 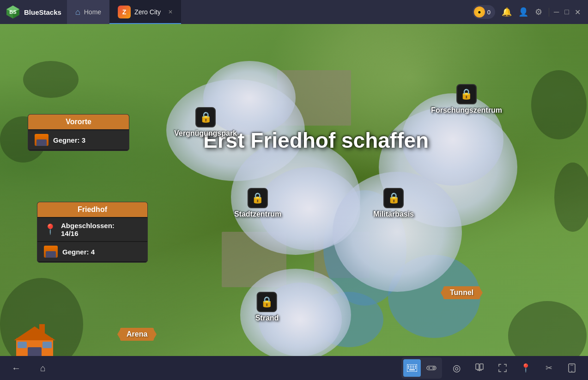 What do you see at coordinates (88, 234) in the screenshot?
I see `friedhof-completed-value: 14/16` at bounding box center [88, 234].